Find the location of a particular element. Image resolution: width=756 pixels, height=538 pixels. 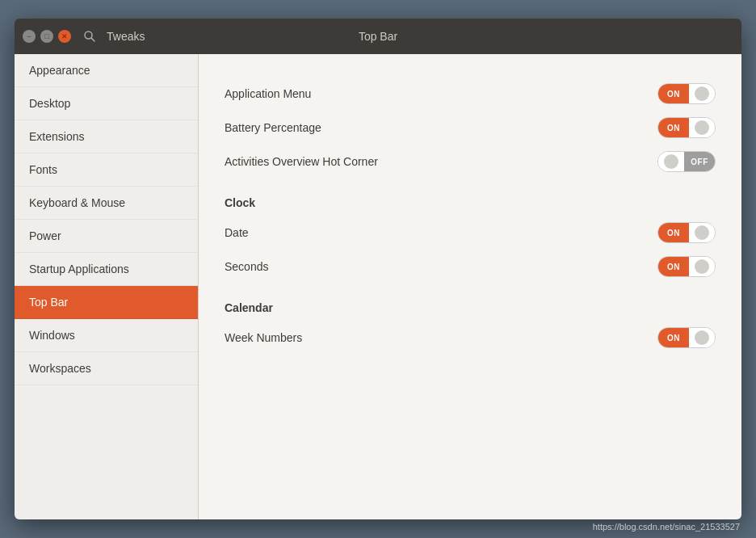

url-bar: https://blog.csdn.net/sinac_21533527 is located at coordinates (666, 527).